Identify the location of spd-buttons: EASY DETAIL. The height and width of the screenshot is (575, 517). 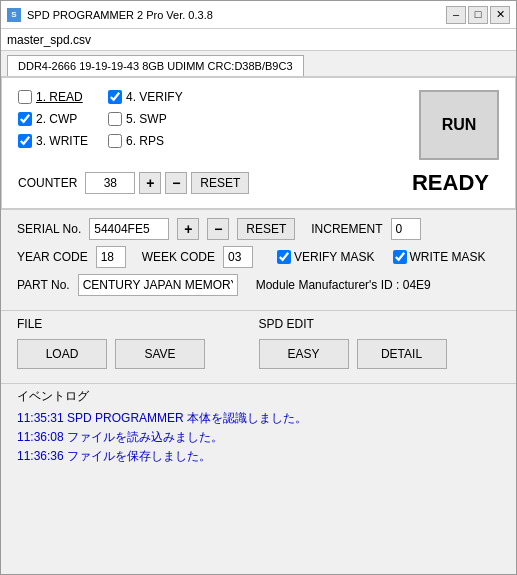
(380, 354).